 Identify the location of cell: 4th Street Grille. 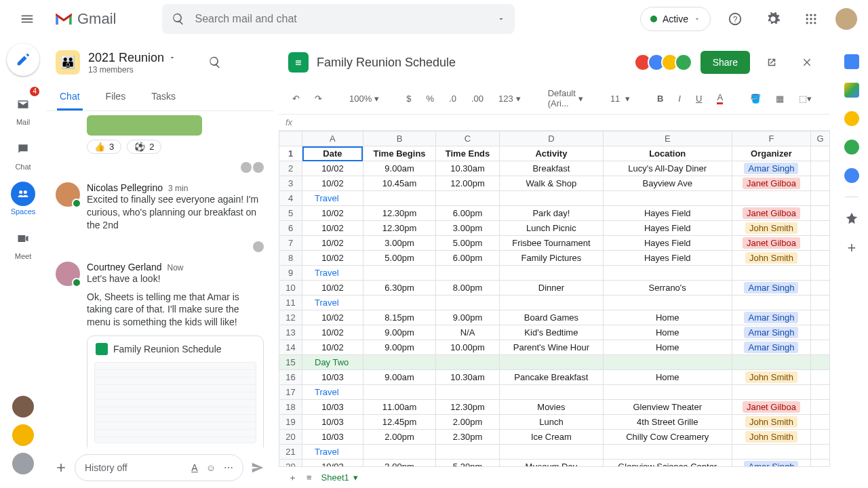
(667, 422).